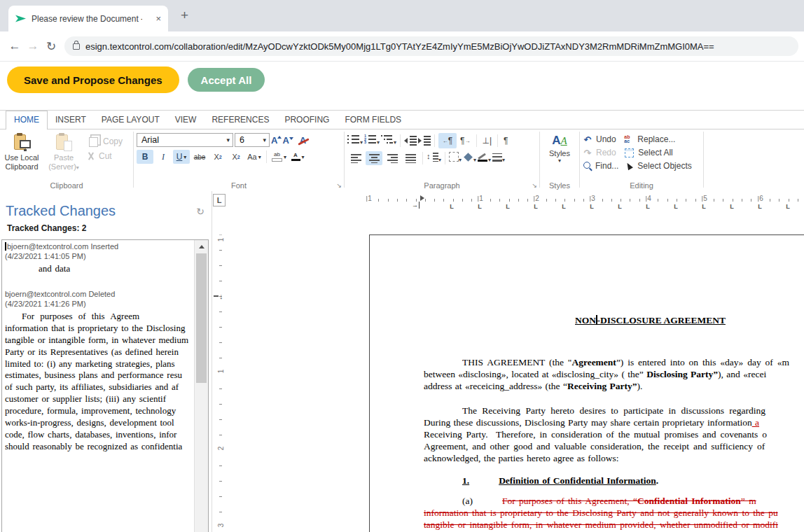  I want to click on font-color-button: A▾, so click(298, 157).